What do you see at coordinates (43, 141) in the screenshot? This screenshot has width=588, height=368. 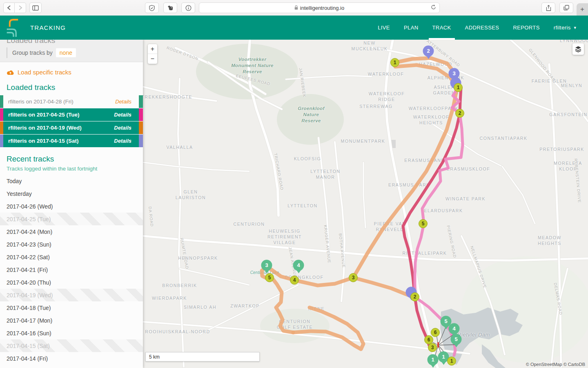 I see `track-label: rfilteris on 2017-04-15 (Sat)` at bounding box center [43, 141].